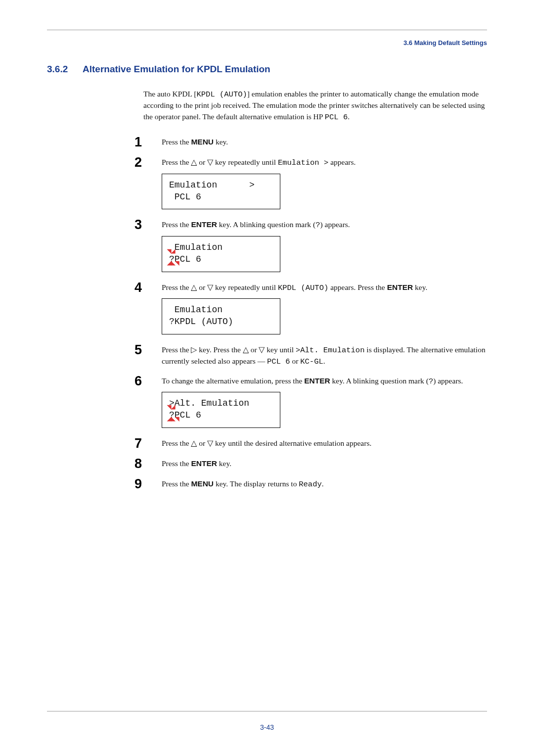 This screenshot has width=534, height=756. I want to click on step-number-8: 8, so click(148, 464).